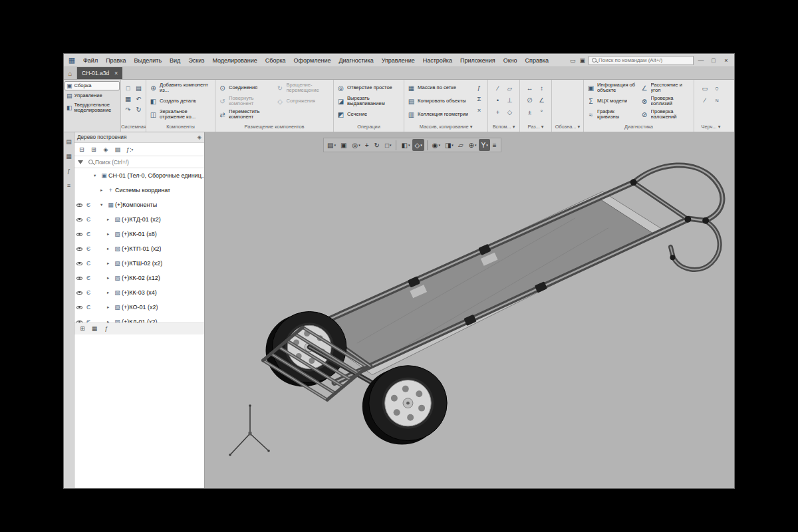 The image size is (798, 532). Describe the element at coordinates (495, 145) in the screenshot. I see `scene-settings-button: ≡` at that location.